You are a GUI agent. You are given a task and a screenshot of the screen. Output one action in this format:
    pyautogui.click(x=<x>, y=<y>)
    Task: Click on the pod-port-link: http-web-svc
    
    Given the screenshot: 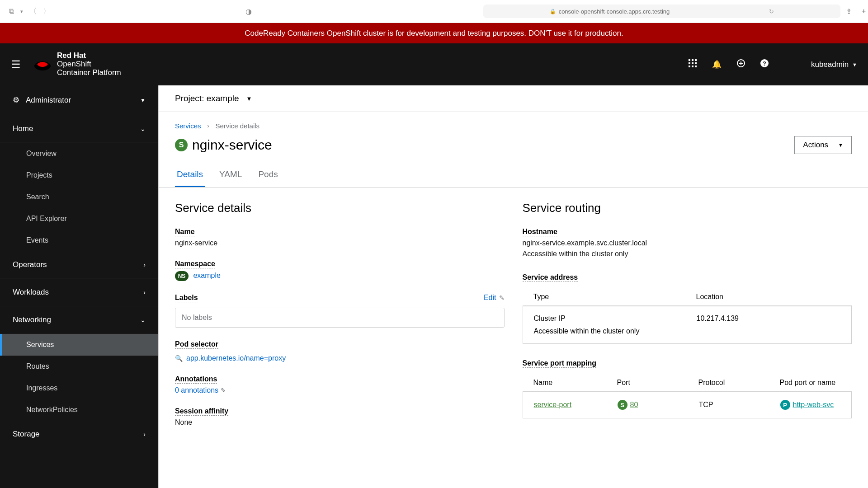 What is the action you would take?
    pyautogui.click(x=814, y=405)
    